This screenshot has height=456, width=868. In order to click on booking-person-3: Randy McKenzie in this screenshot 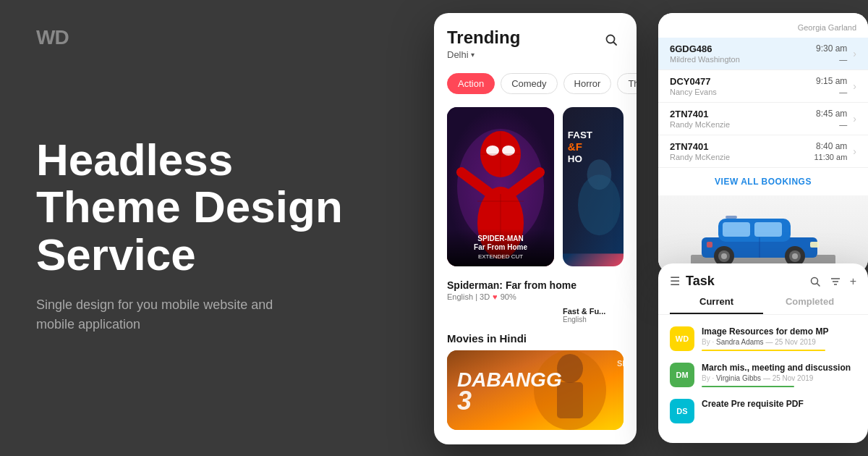, I will do `click(743, 124)`.